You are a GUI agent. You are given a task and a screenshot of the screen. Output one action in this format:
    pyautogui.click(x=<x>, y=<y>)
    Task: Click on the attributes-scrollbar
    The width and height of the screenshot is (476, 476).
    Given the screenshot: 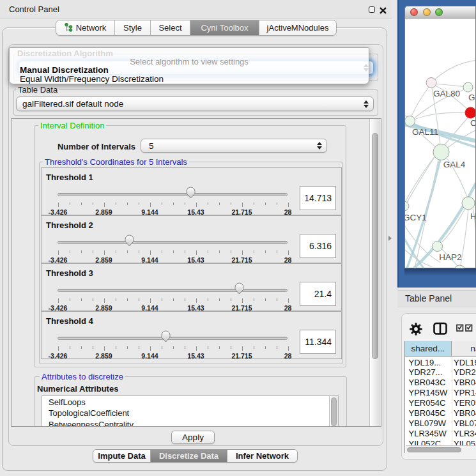 What is the action you would take?
    pyautogui.click(x=334, y=411)
    